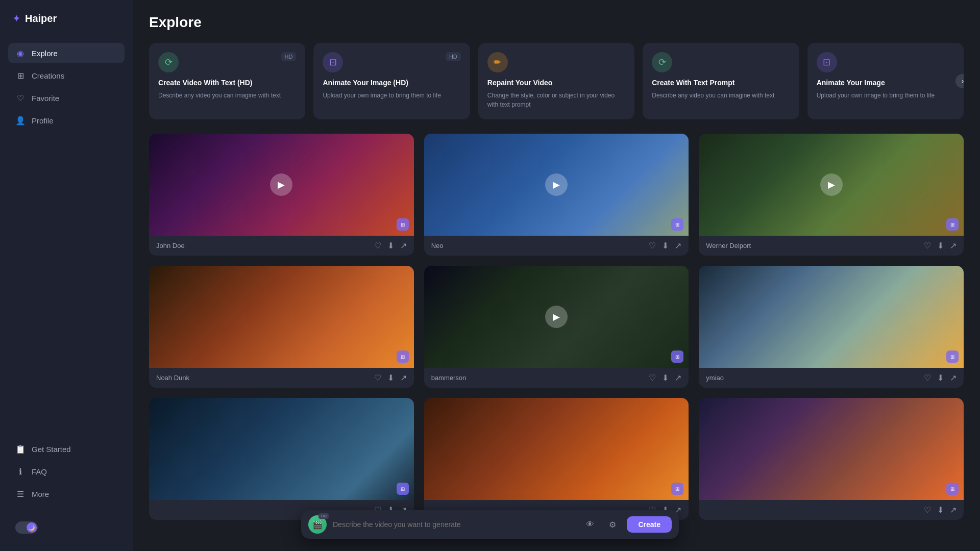 This screenshot has width=980, height=551. I want to click on feature-card-header: ⊡, so click(886, 62).